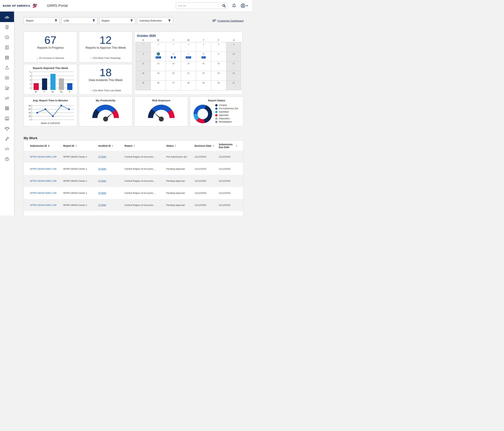 The height and width of the screenshot is (431, 504). I want to click on calendar-day-cell: 3, so click(234, 47).